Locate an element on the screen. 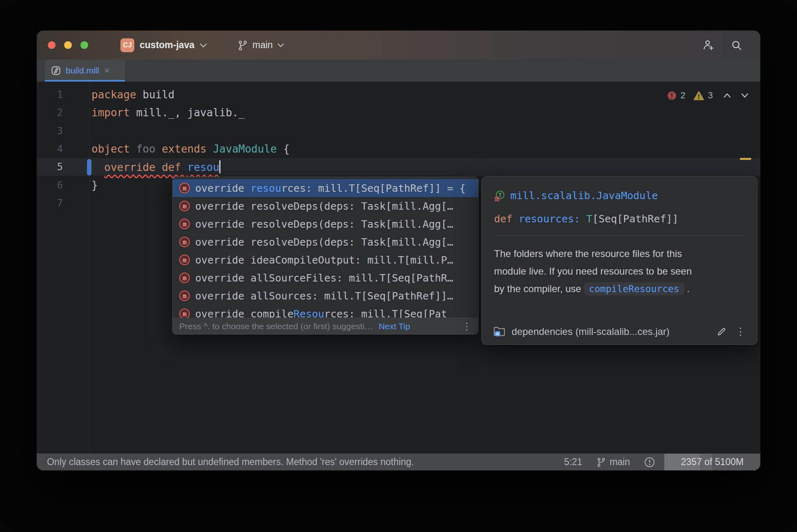  title-bar: CJ custom-java main is located at coordinates (398, 45).